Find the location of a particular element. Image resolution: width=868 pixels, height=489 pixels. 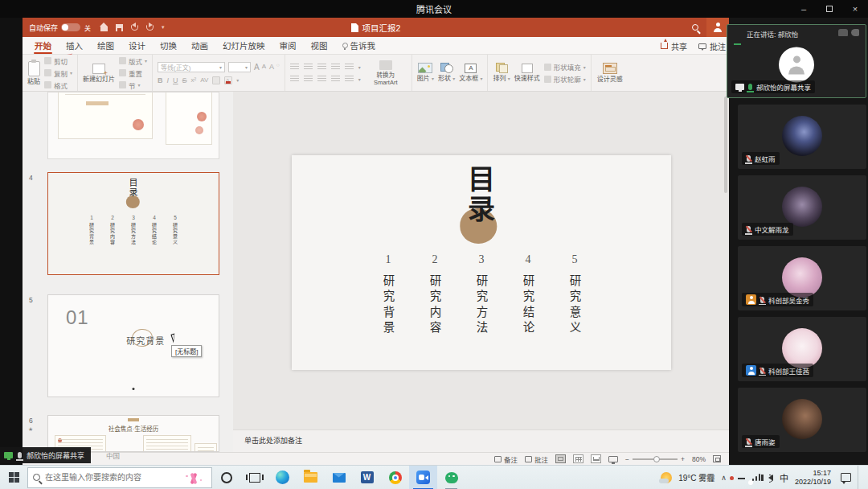

copy-button: 复制▾ is located at coordinates (58, 73).